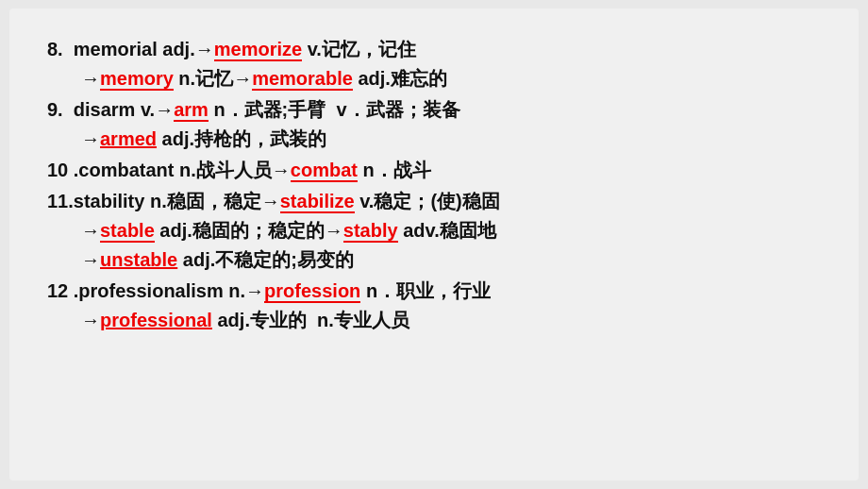  I want to click on entry-10: 10 .combatant n.战斗人员→combat n．战斗, so click(434, 170).